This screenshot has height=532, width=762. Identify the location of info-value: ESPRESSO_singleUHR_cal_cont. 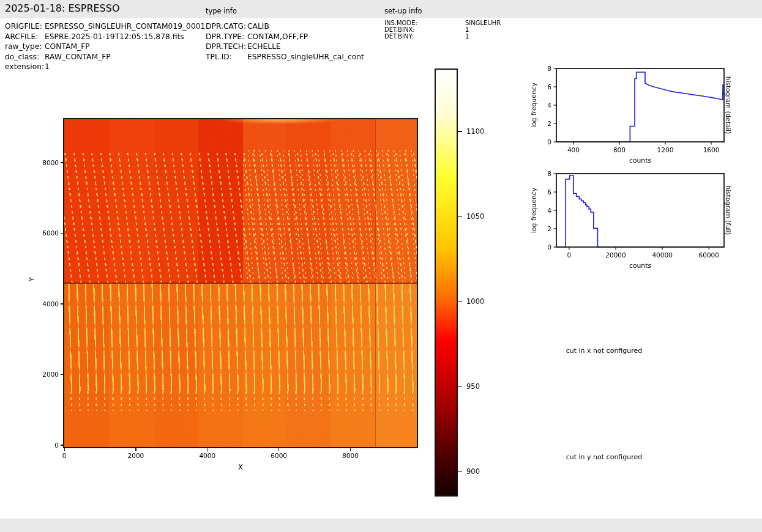
(306, 57).